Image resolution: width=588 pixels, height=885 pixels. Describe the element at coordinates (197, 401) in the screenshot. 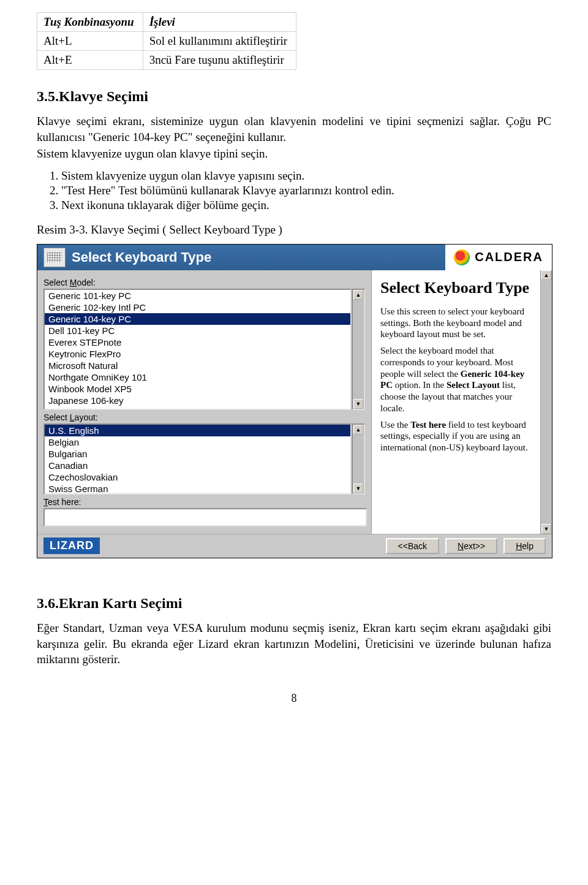

I see `list-item: Japanese 106-key` at that location.